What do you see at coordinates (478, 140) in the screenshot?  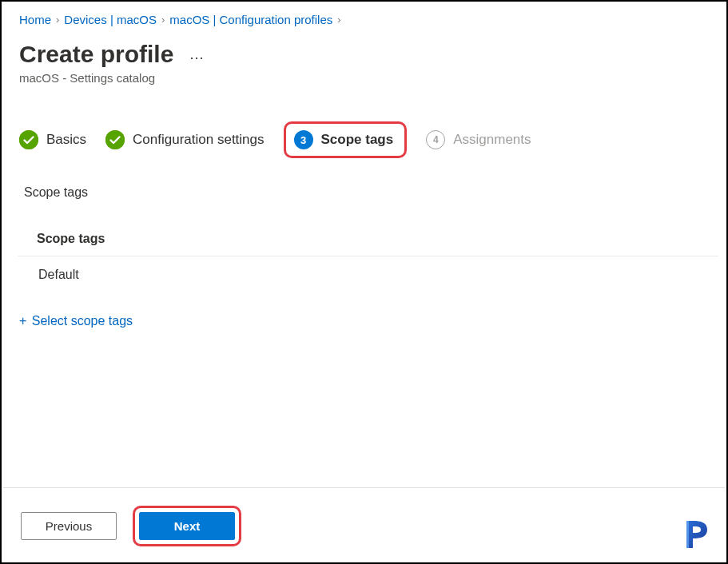 I see `wizard-step-assignments: 4 Assignments` at bounding box center [478, 140].